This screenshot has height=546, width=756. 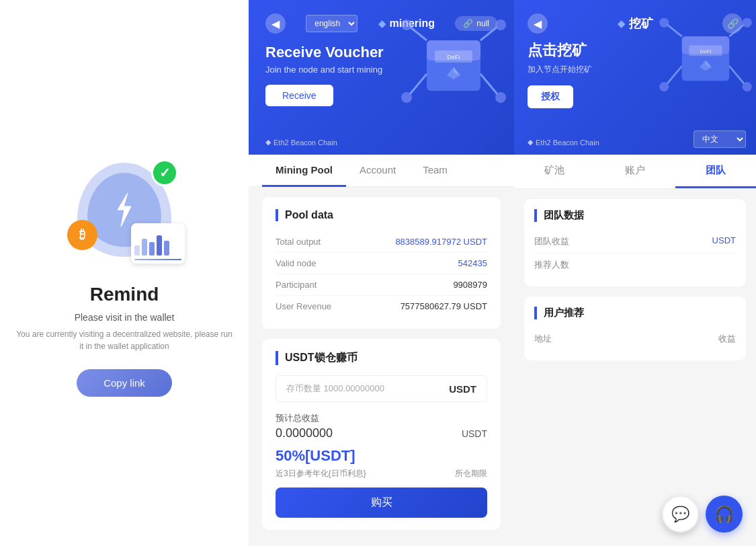 What do you see at coordinates (301, 143) in the screenshot?
I see `banner-chain: ◆ Eth2 Beacon Chain` at bounding box center [301, 143].